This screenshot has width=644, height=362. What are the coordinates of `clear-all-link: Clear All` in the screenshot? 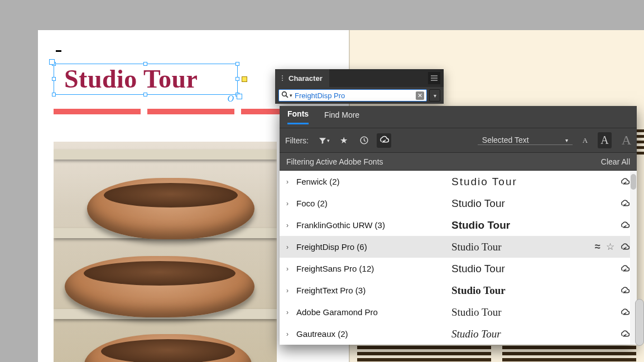 It's located at (616, 162).